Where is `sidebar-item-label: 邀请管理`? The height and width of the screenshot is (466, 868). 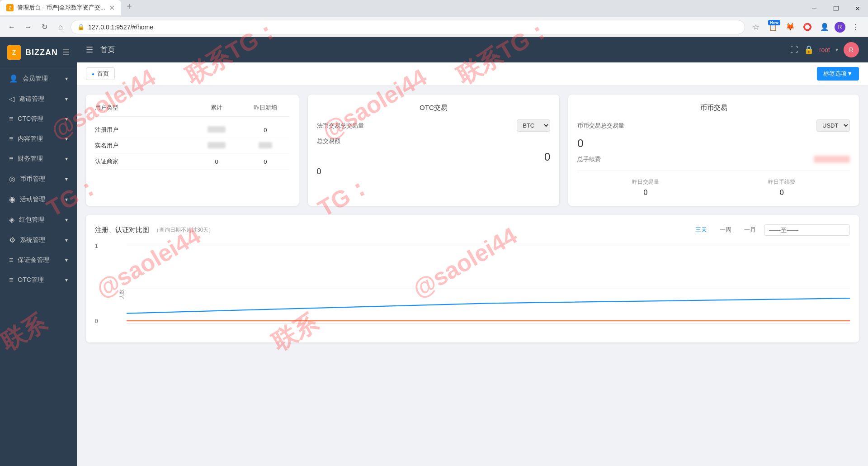 sidebar-item-label: 邀请管理 is located at coordinates (32, 99).